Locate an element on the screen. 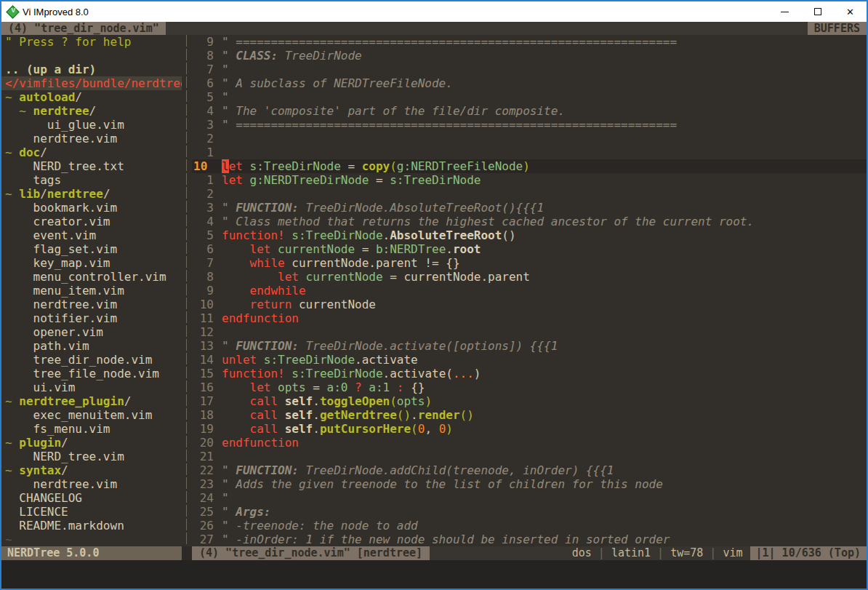 The width and height of the screenshot is (868, 590). tree-item: notifier.vim is located at coordinates (92, 319).